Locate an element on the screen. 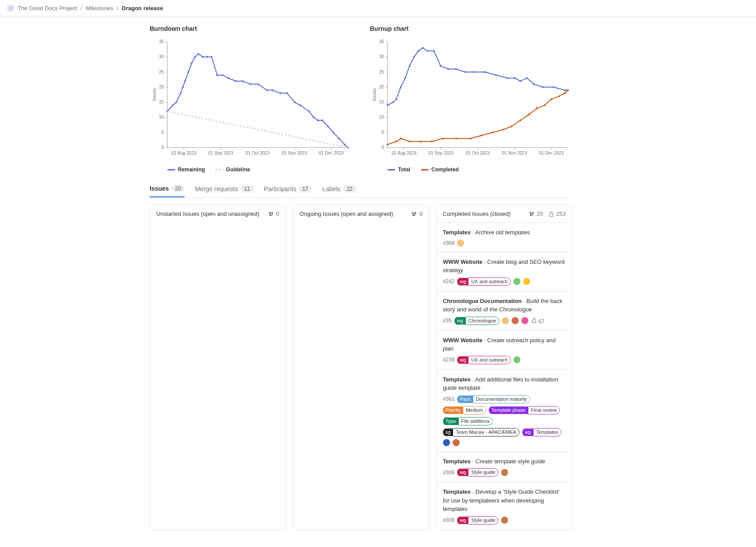 This screenshot has width=756, height=547. legend-label: Completed is located at coordinates (445, 170).